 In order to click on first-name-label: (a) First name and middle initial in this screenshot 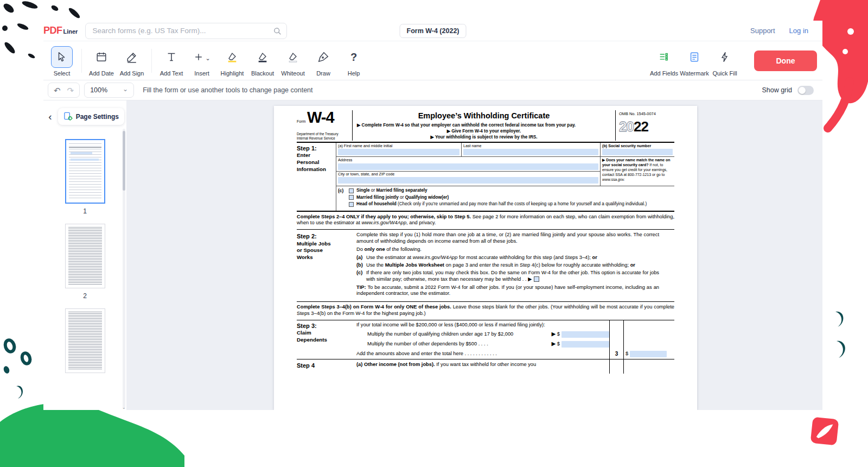, I will do `click(399, 146)`.